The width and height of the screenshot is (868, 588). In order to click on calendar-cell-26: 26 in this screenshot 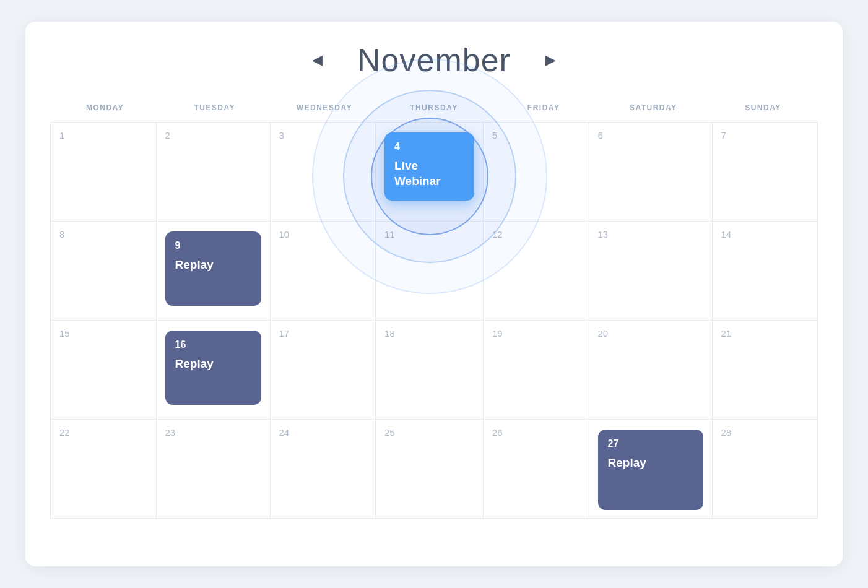, I will do `click(536, 469)`.